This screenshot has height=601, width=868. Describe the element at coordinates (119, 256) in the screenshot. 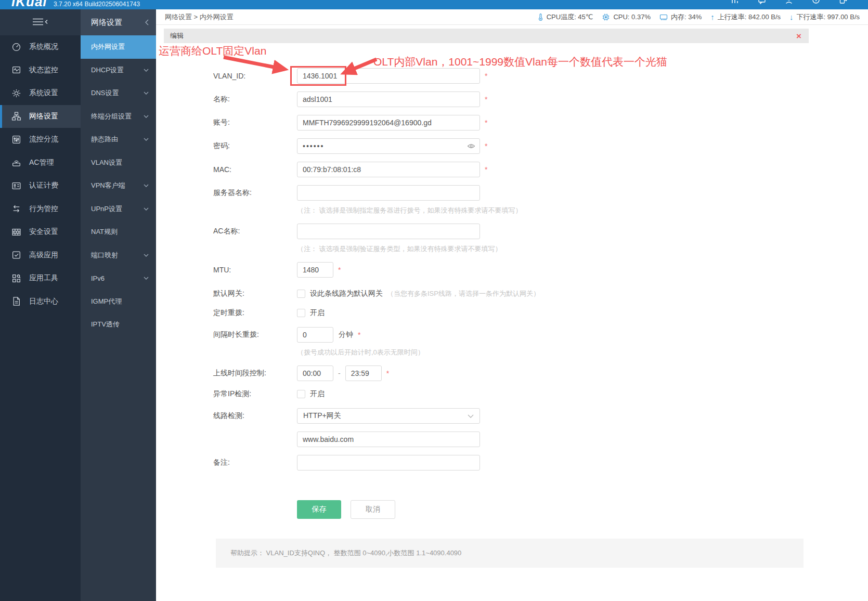

I see `submenu-item-port-mapping: 端口映射` at that location.